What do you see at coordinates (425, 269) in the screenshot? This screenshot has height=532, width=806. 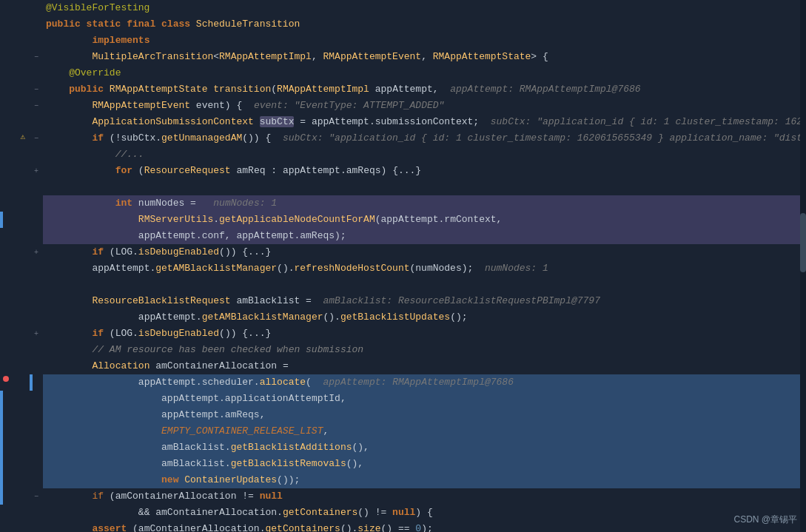 I see `line-content-17: appAttempt.getAMBlacklistManager().refre…` at bounding box center [425, 269].